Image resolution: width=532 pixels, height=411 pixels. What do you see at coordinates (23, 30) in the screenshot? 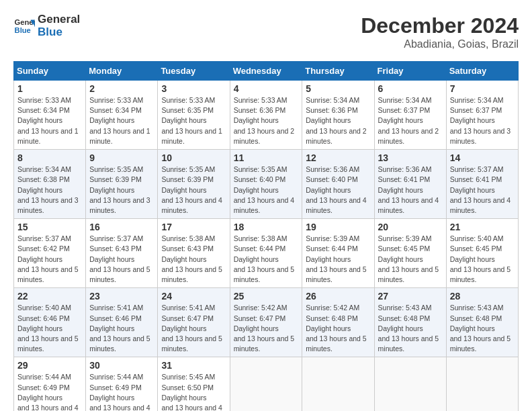
I see `svg-text: Blue` at bounding box center [23, 30].